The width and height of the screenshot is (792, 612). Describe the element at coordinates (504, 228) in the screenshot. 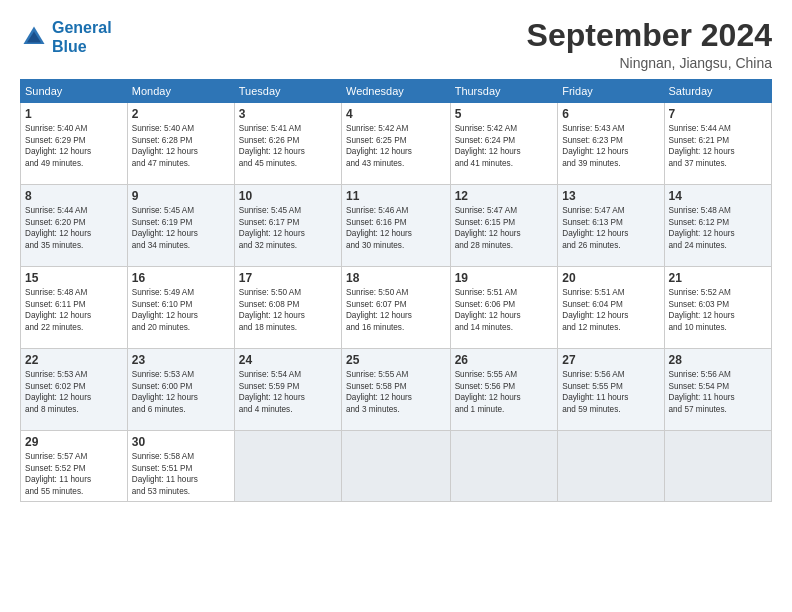

I see `day-info: Sunrise: 5:47 AMSunset: 6:15 PMDaylight:…` at that location.